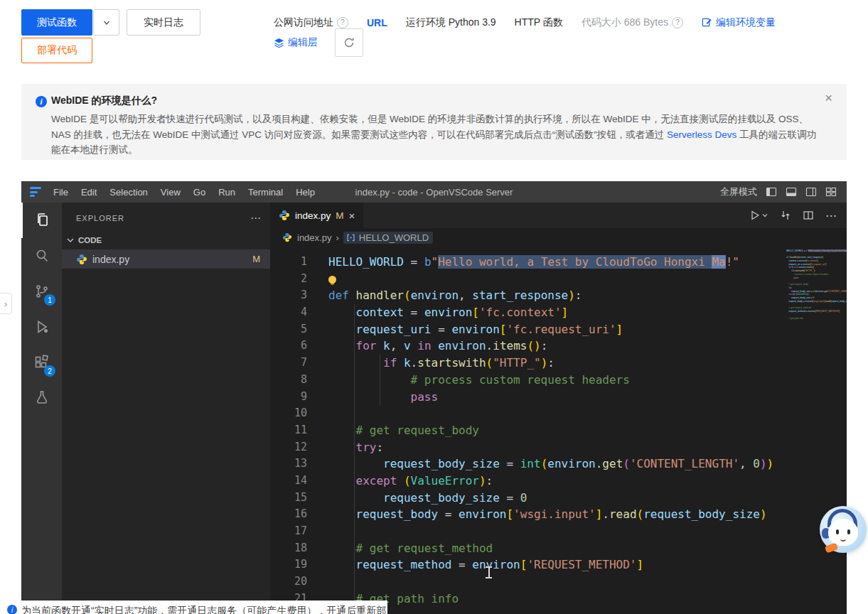 The image size is (868, 614). Describe the element at coordinates (771, 192) in the screenshot. I see `layout-sidebar-left-icon` at that location.